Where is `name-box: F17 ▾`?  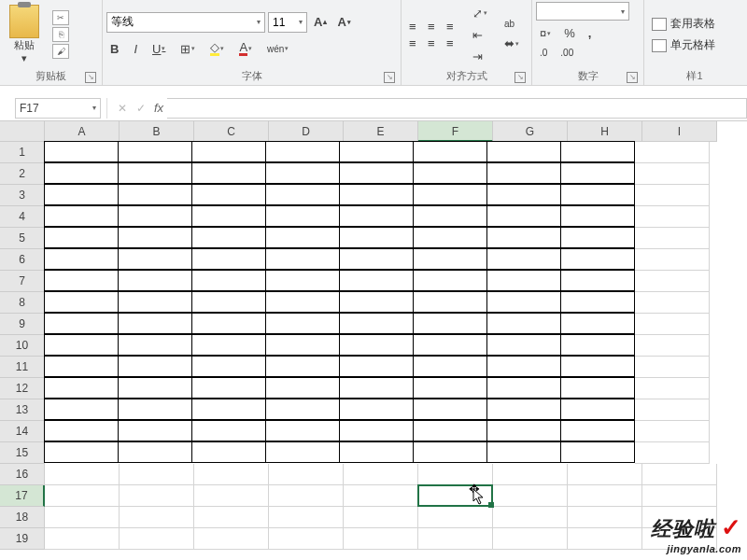
name-box: F17 ▾ is located at coordinates (58, 108).